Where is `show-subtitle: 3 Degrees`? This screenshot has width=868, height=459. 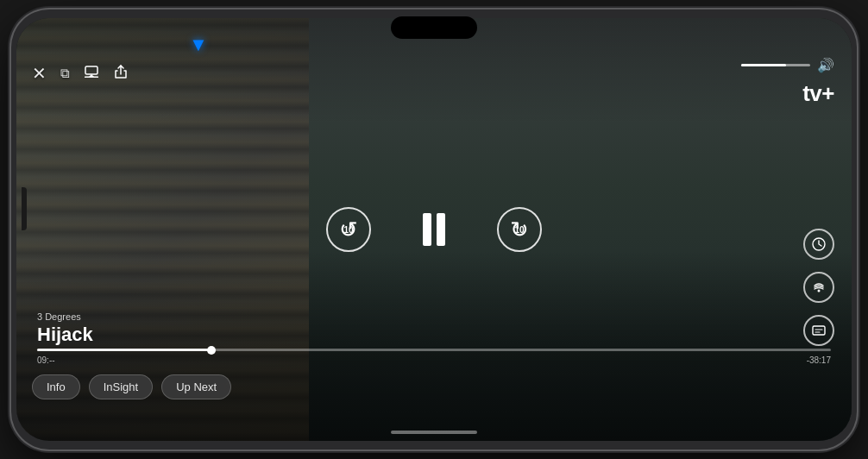 show-subtitle: 3 Degrees is located at coordinates (66, 317).